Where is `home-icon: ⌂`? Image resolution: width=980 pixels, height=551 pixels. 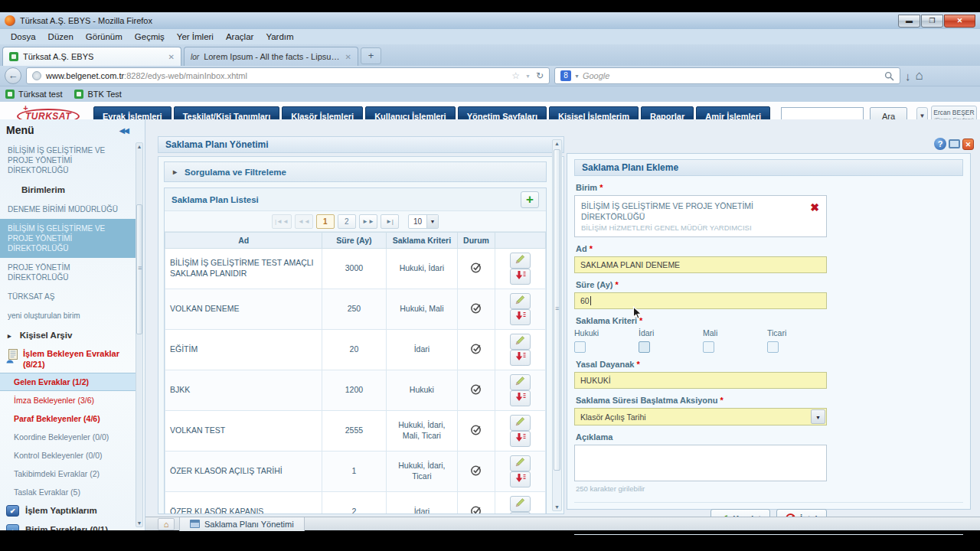
home-icon: ⌂ is located at coordinates (920, 76).